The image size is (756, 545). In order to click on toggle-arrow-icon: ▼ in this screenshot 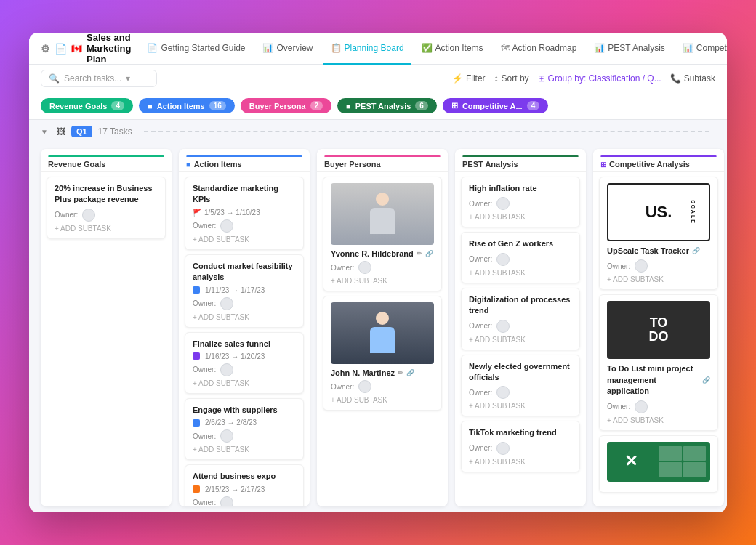, I will do `click(44, 132)`.